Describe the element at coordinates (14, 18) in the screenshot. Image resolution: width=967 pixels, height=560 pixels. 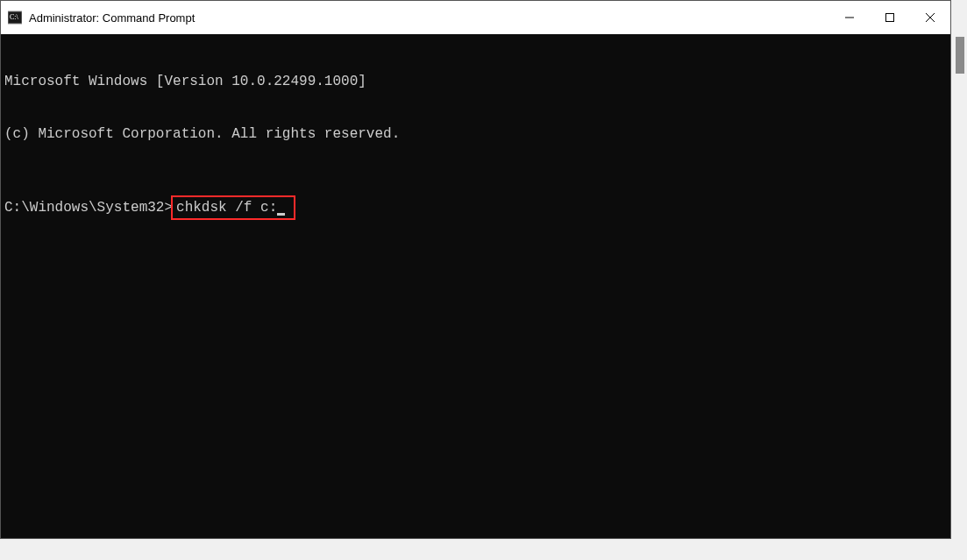
I see `svg-text: C:\` at that location.